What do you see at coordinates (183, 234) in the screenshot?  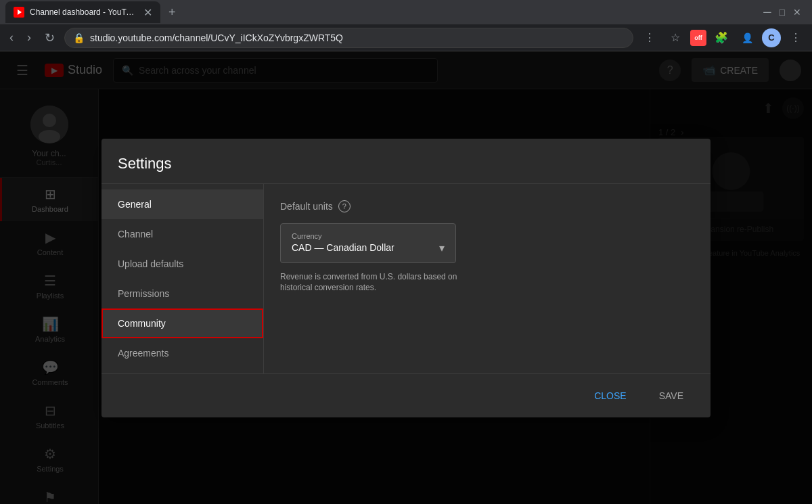 I see `modal-sidebar-item-channel: Channel` at bounding box center [183, 234].